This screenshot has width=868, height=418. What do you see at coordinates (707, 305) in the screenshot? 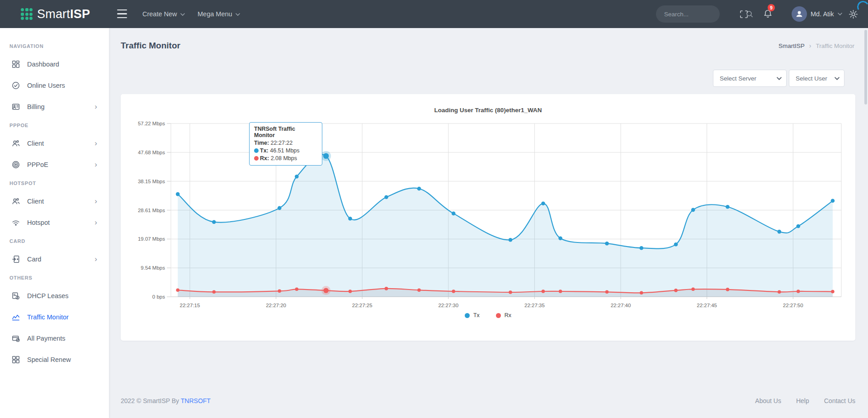
I see `x-tick-label: 22:27:45` at bounding box center [707, 305].